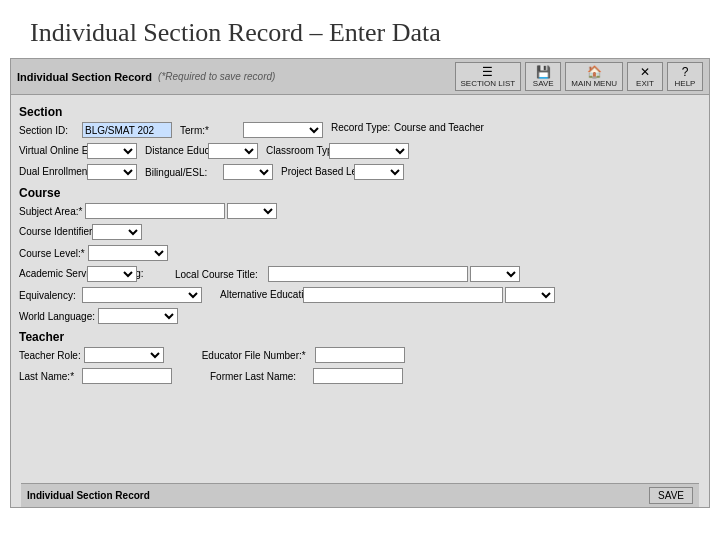 The image size is (720, 540). I want to click on equivalency-group: Equivalency:, so click(110, 295).